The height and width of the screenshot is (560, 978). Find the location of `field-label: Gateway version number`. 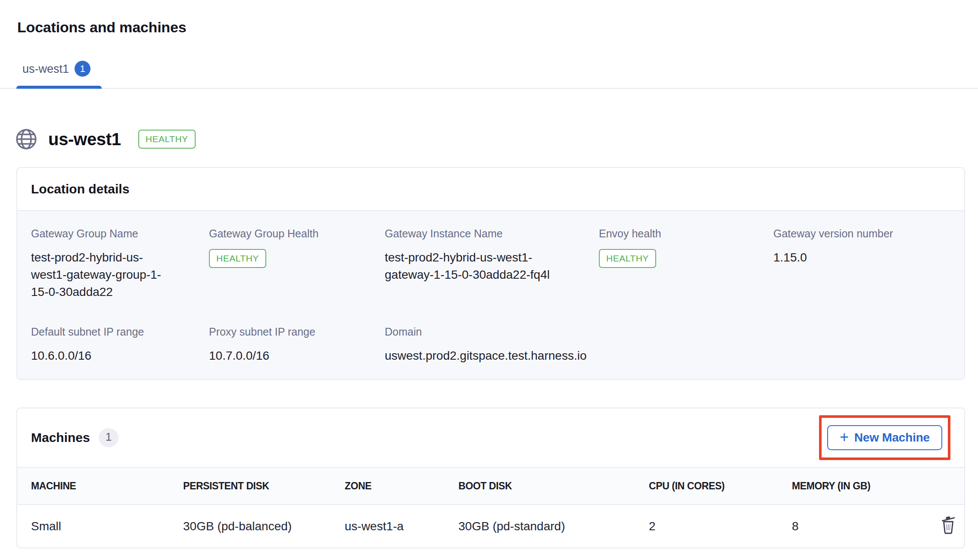

field-label: Gateway version number is located at coordinates (862, 233).